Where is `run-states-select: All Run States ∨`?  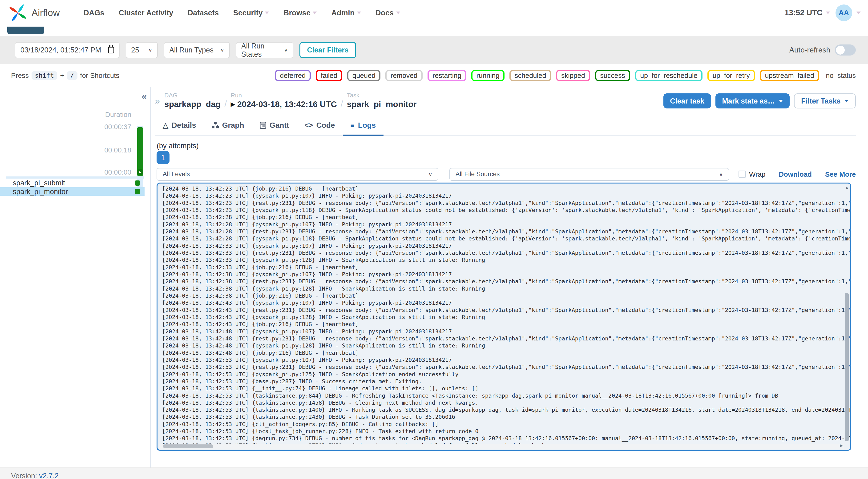 run-states-select: All Run States ∨ is located at coordinates (265, 50).